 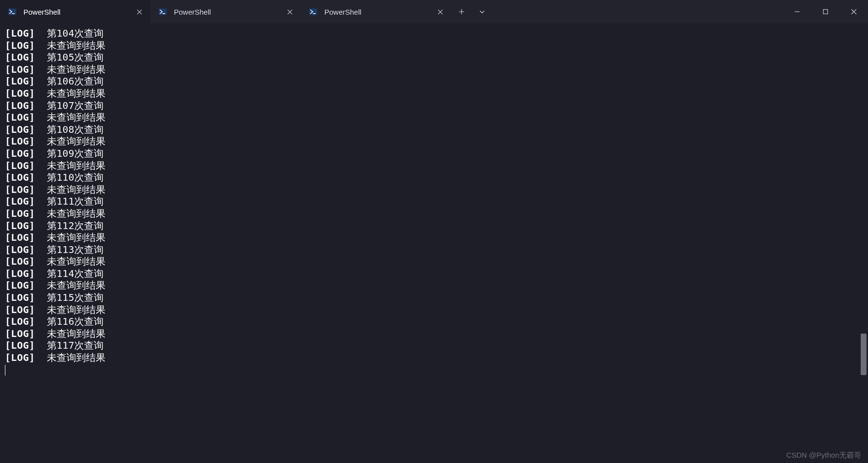 What do you see at coordinates (826, 12) in the screenshot?
I see `window-controls` at bounding box center [826, 12].